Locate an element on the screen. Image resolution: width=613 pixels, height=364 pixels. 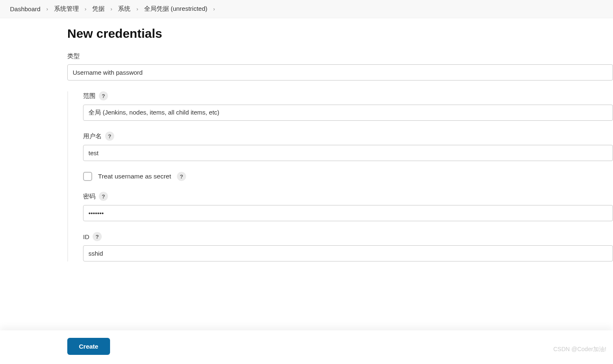
treat-secret-checkbox is located at coordinates (88, 176).